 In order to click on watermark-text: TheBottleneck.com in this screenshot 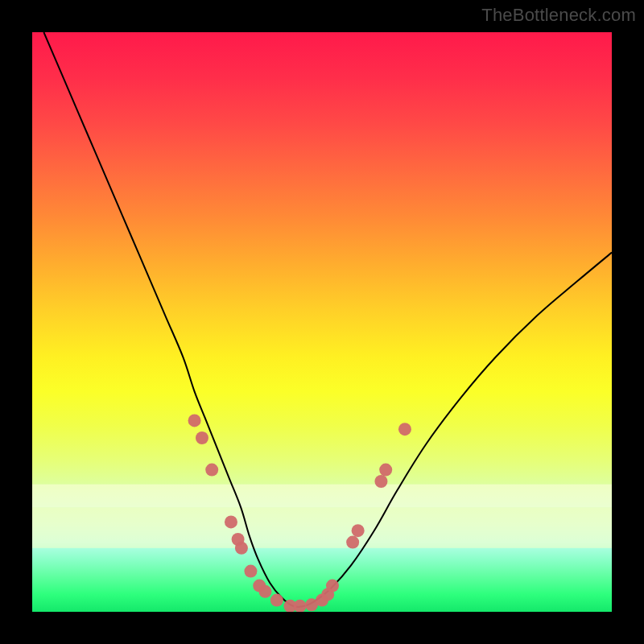, I will do `click(559, 15)`.